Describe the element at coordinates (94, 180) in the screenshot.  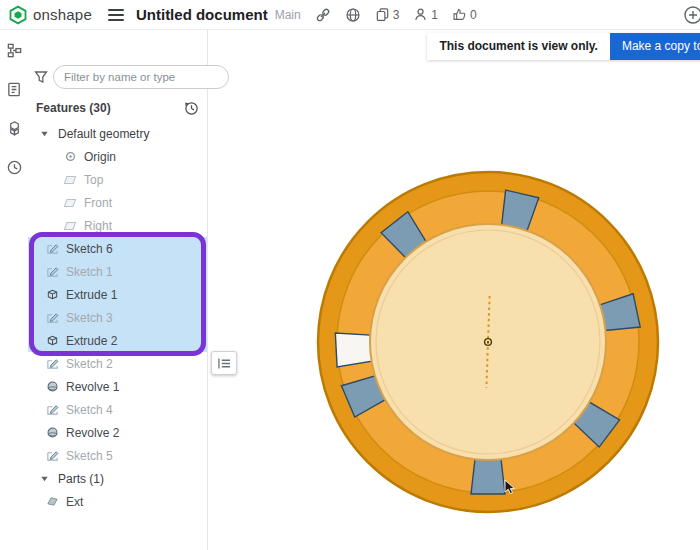
I see `tree-item-label: Top` at that location.